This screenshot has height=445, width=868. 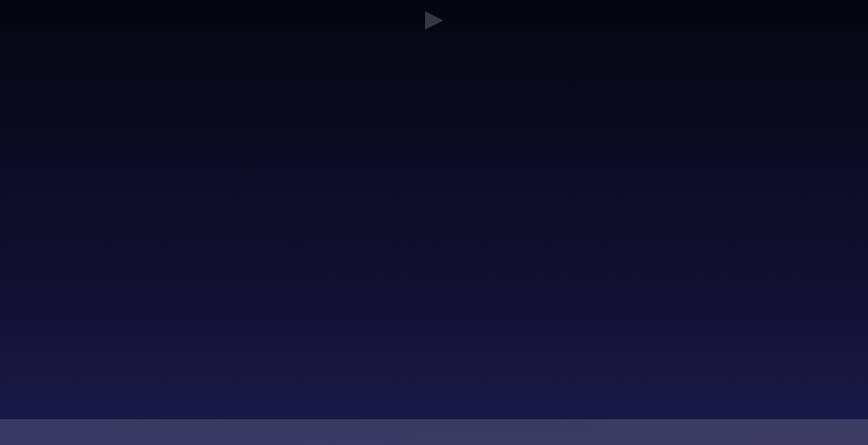 What do you see at coordinates (723, 256) in the screenshot?
I see `video-thumbnail-2: ▶` at bounding box center [723, 256].